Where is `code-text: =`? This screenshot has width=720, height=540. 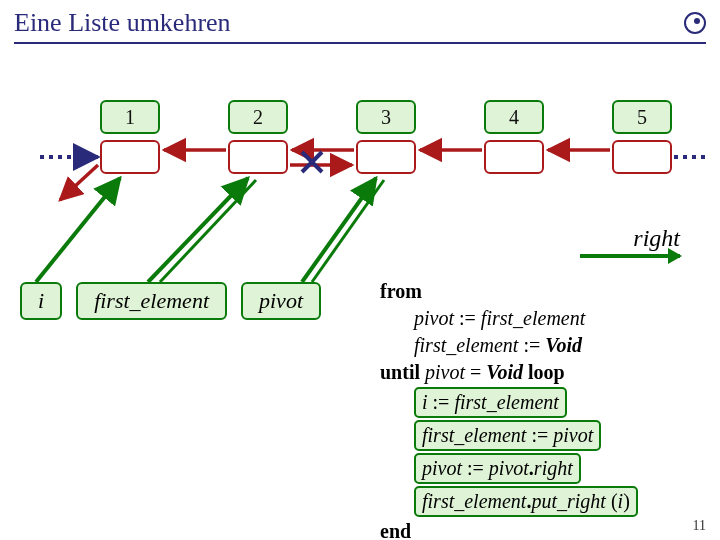 code-text: = is located at coordinates (476, 372).